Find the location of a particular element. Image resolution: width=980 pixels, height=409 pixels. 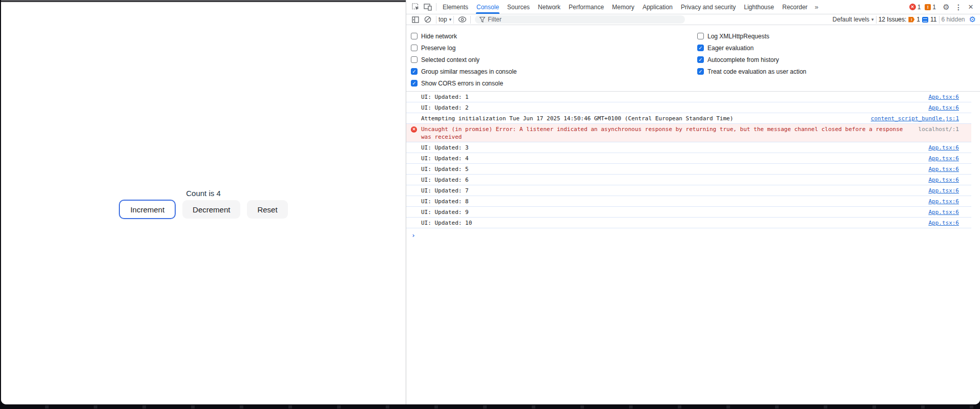

console-setting-row: Preserve log is located at coordinates (464, 48).